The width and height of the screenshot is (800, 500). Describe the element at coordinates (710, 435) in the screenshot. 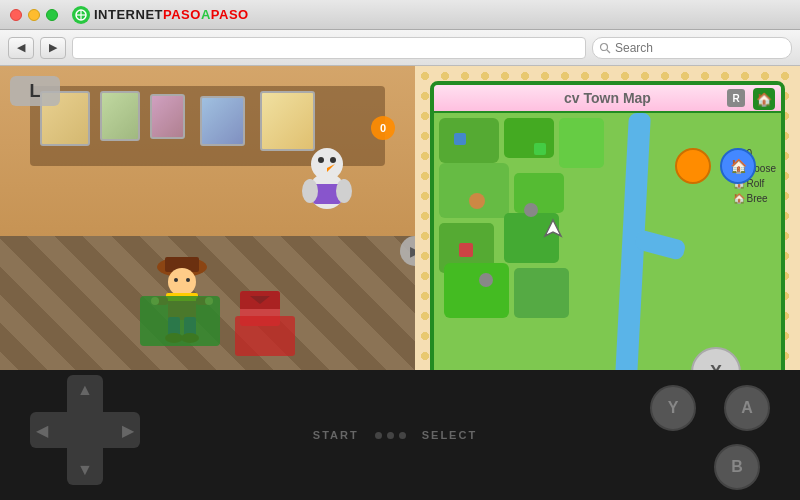

I see `right-buttons: Y A B` at that location.